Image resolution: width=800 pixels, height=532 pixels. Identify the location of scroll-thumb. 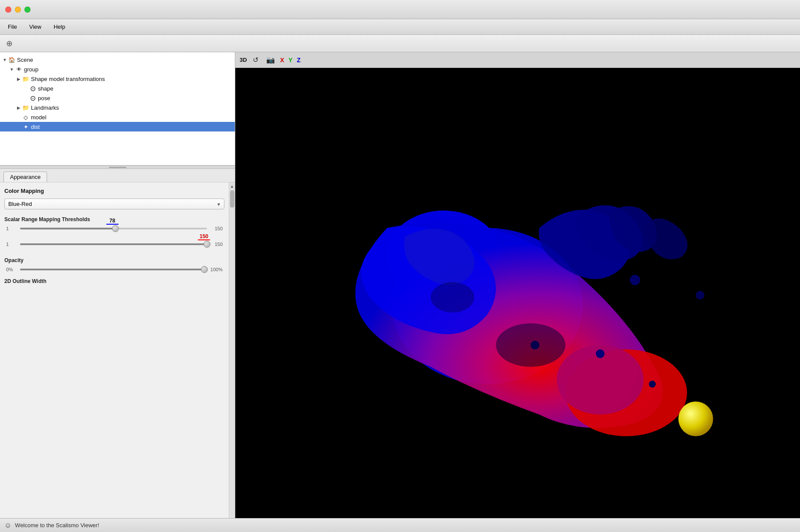
(232, 199).